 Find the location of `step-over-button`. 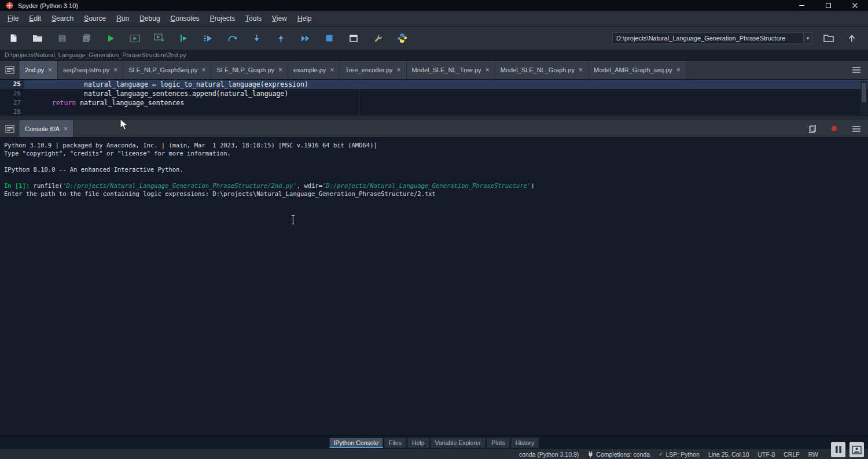

step-over-button is located at coordinates (232, 38).